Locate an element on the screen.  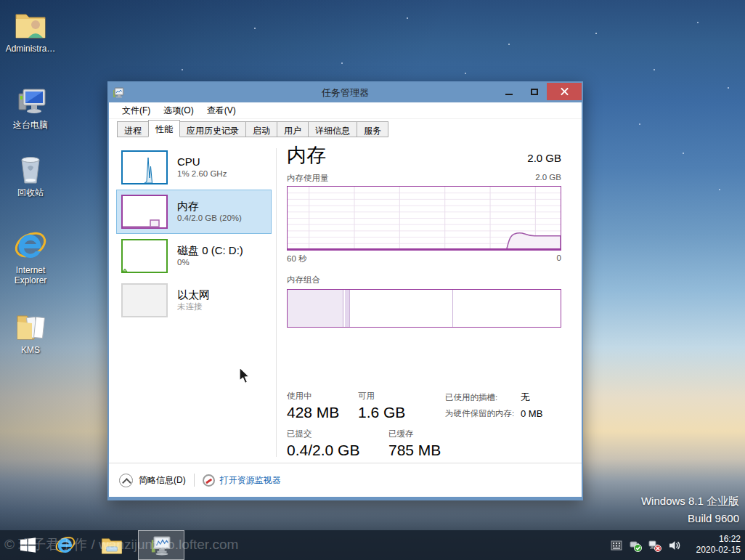
desktop-icon-label: 回收站 is located at coordinates (30, 192).